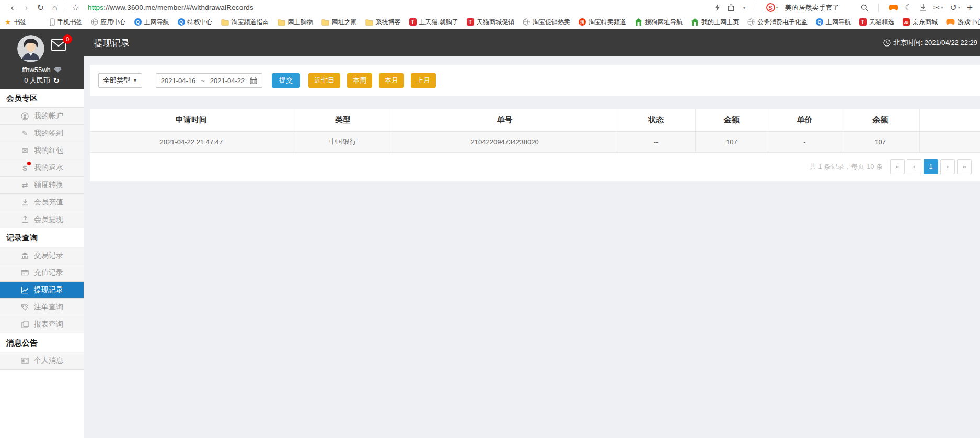 Image resolution: width=980 pixels, height=438 pixels. What do you see at coordinates (49, 168) in the screenshot?
I see `sidebar-item-label: 我的返水` at bounding box center [49, 168].